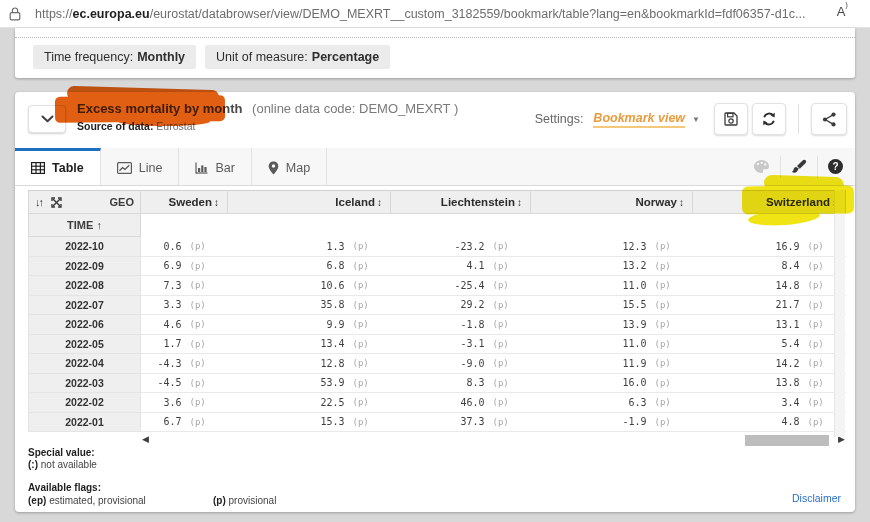  What do you see at coordinates (435, 167) in the screenshot?
I see `view-tabs: Table Line Bar Map ?` at bounding box center [435, 167].